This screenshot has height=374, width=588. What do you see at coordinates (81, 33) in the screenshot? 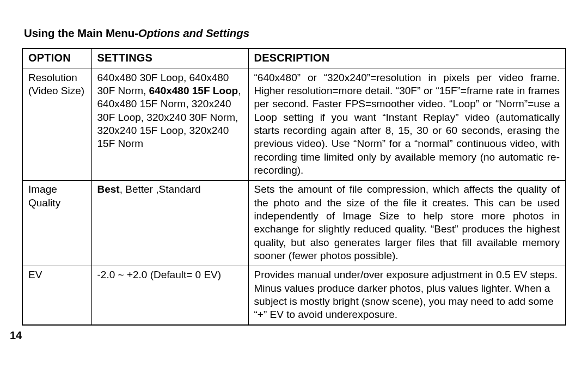
I see `heading-text-a: Using the Main Menu-` at bounding box center [81, 33].